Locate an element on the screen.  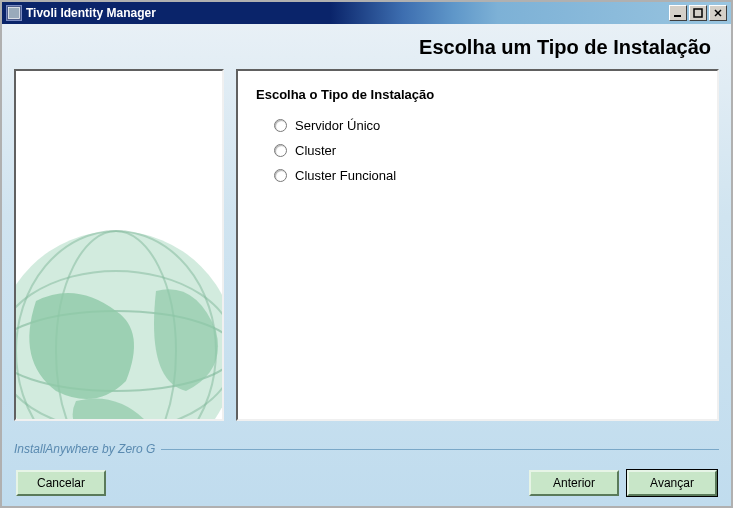
radio-label: Servidor Único is located at coordinates (338, 126).